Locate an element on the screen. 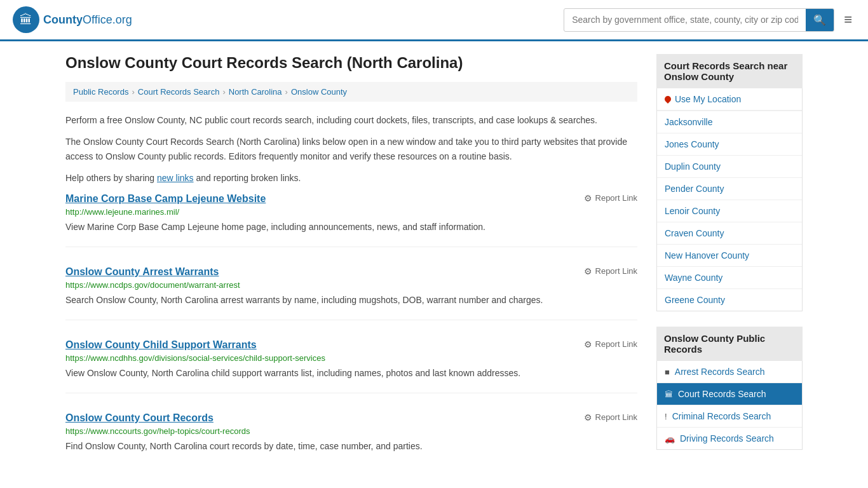 This screenshot has width=868, height=488. arrest-records-icon: ■ is located at coordinates (667, 372).